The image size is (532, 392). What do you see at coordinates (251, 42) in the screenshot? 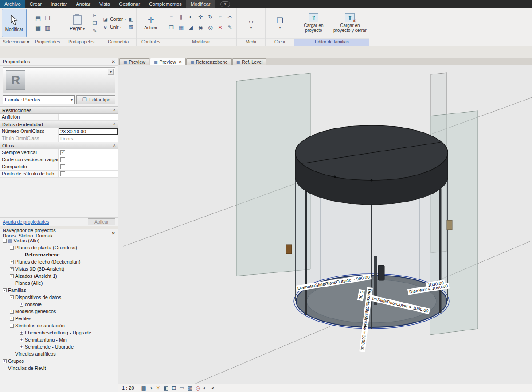
I see `panel-label-medir: Medir` at bounding box center [251, 42].